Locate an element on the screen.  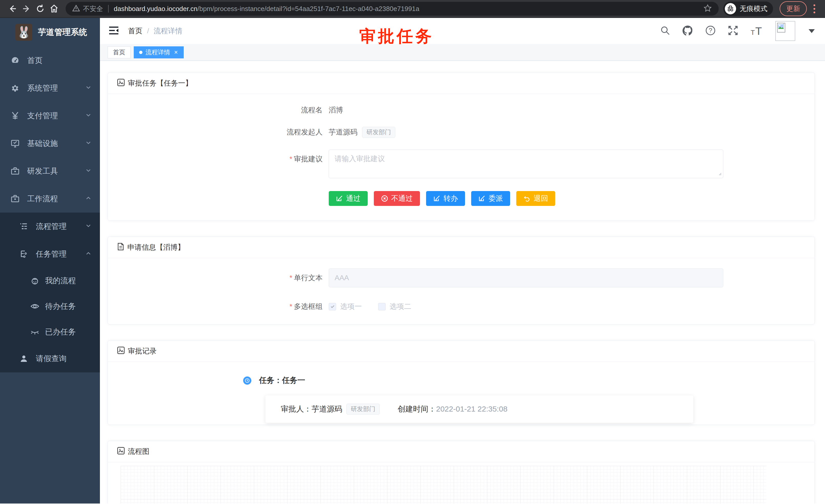
undo-icon is located at coordinates (527, 198).